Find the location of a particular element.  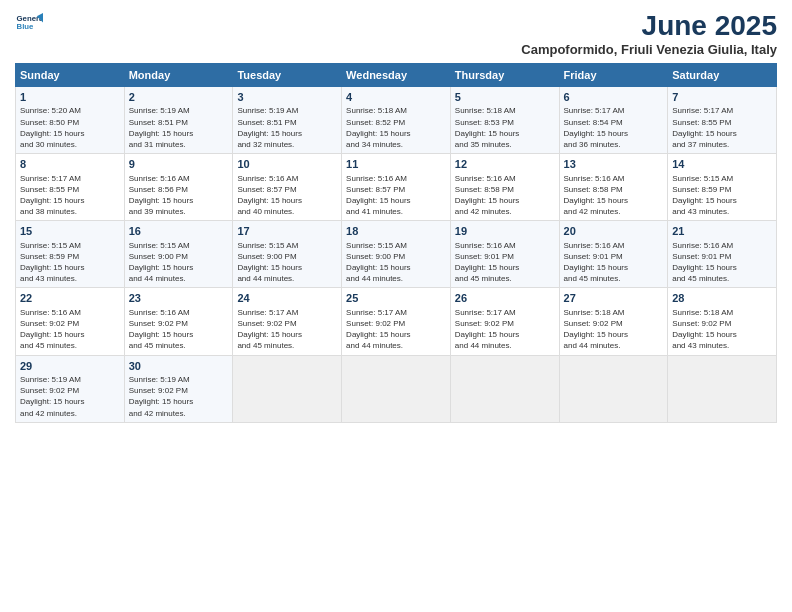

cell-w4-tue: 24Sunrise: 5:17 AMSunset: 9:02 PMDayligh… is located at coordinates (288, 322).